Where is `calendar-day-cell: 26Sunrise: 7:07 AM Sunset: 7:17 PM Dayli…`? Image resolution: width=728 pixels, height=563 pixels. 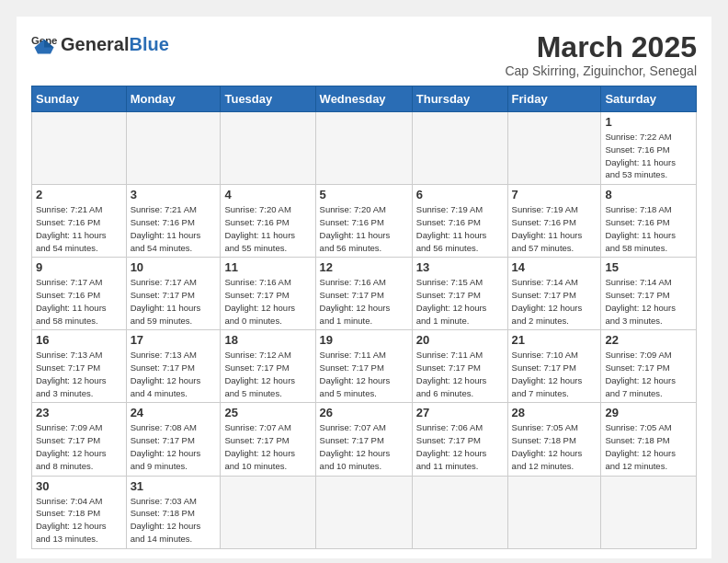 calendar-day-cell: 26Sunrise: 7:07 AM Sunset: 7:17 PM Dayli… is located at coordinates (364, 440).